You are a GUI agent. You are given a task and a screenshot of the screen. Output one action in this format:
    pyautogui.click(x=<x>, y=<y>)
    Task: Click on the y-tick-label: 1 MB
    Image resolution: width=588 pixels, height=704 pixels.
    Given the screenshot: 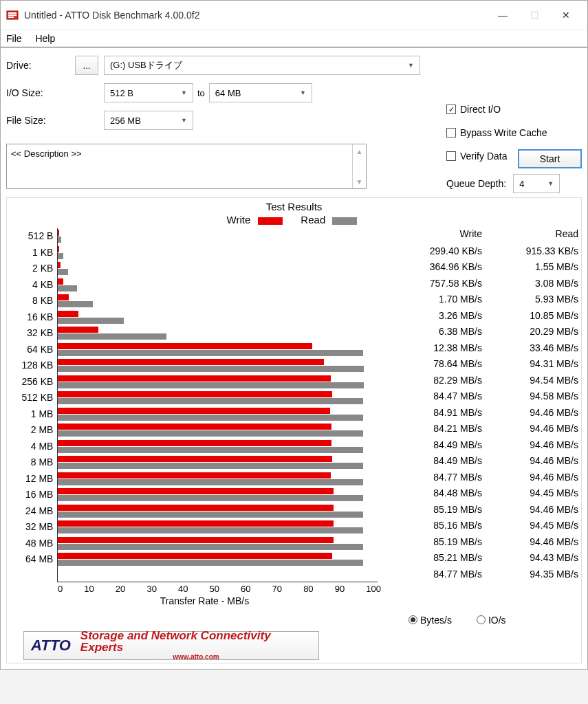 What is the action you would take?
    pyautogui.click(x=32, y=415)
    